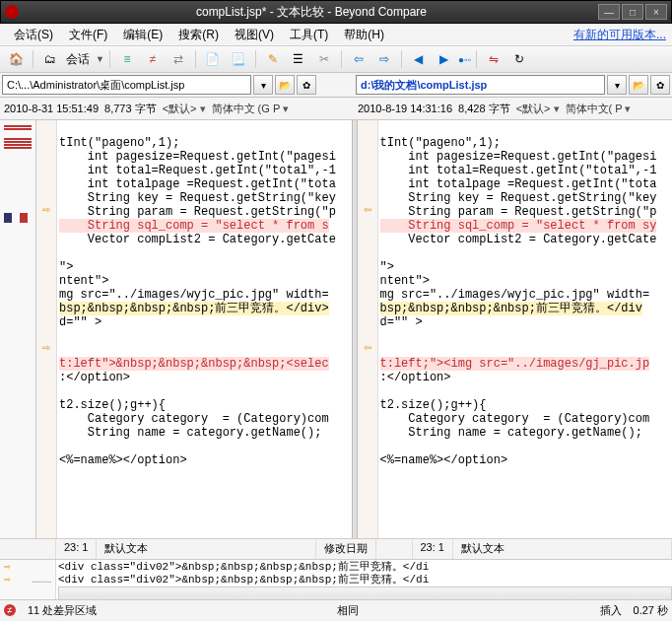 The image size is (672, 621). I want to click on right-gutter, so click(369, 329).